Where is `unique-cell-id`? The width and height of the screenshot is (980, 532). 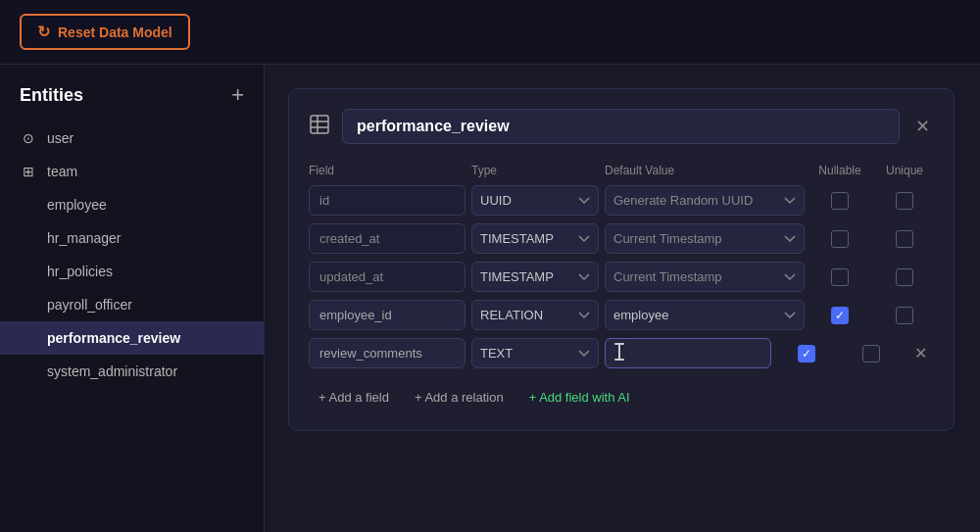 unique-cell-id is located at coordinates (905, 201).